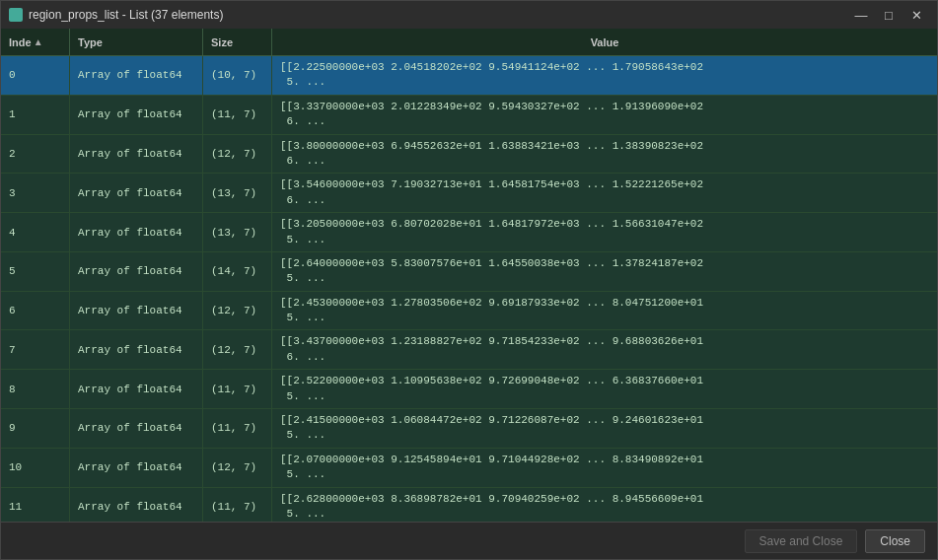 This screenshot has width=938, height=560. What do you see at coordinates (469, 389) in the screenshot?
I see `table-row: 8Array of float64(11, 7)[[2.52200000e+03…` at bounding box center [469, 389].